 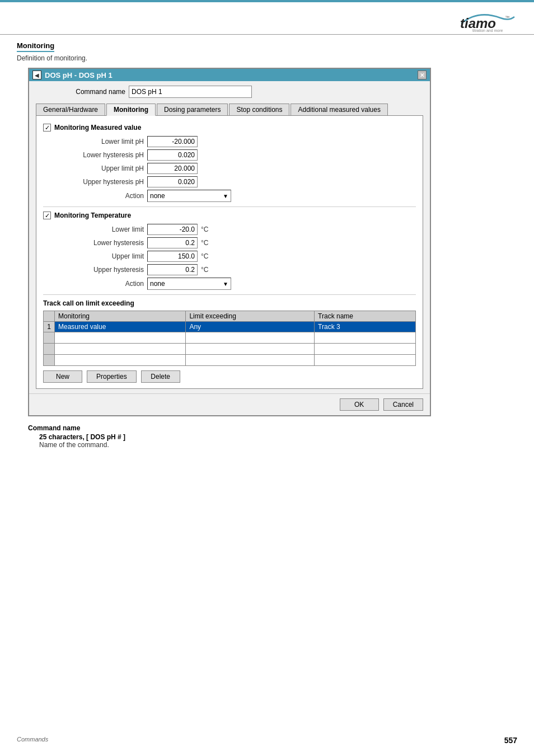 What do you see at coordinates (507, 18) in the screenshot?
I see `svg-text: ™` at bounding box center [507, 18].